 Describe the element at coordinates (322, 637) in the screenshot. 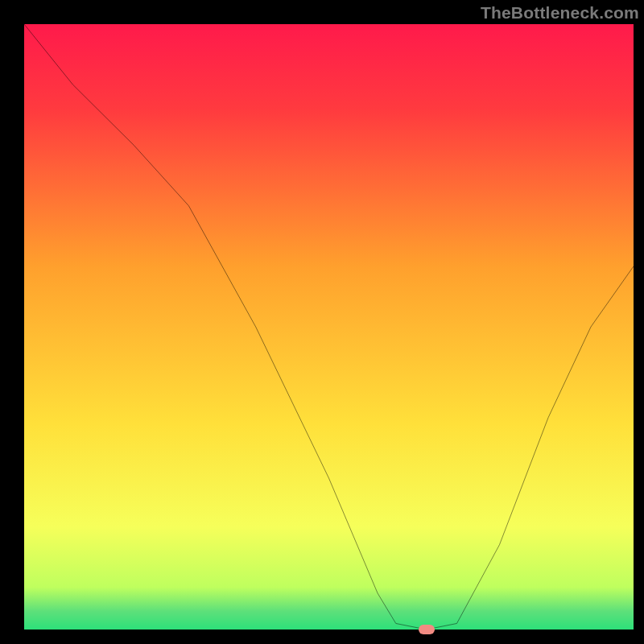

I see `frame-bottom` at that location.